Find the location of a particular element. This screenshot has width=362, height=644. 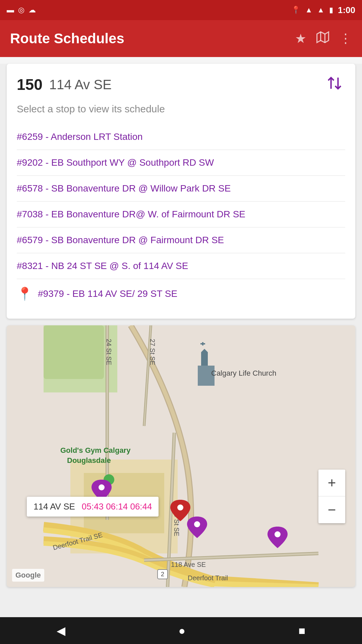

app-bar-actions: ★ ⋮ is located at coordinates (323, 39).